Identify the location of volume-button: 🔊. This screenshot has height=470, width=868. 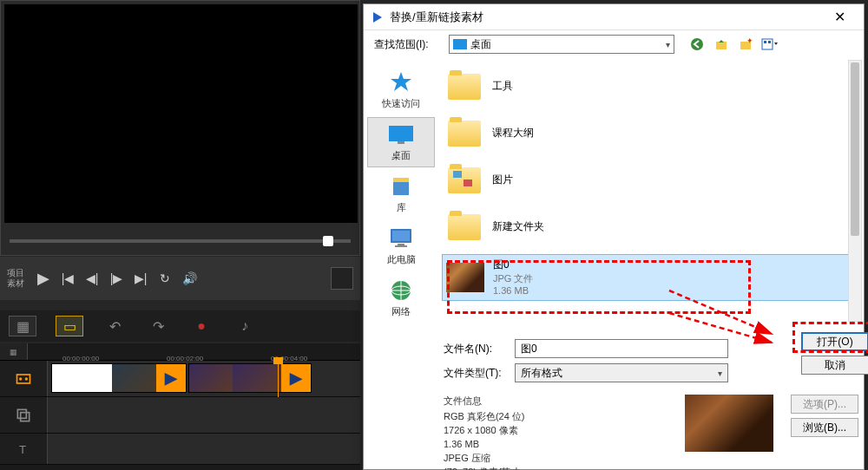
(189, 278).